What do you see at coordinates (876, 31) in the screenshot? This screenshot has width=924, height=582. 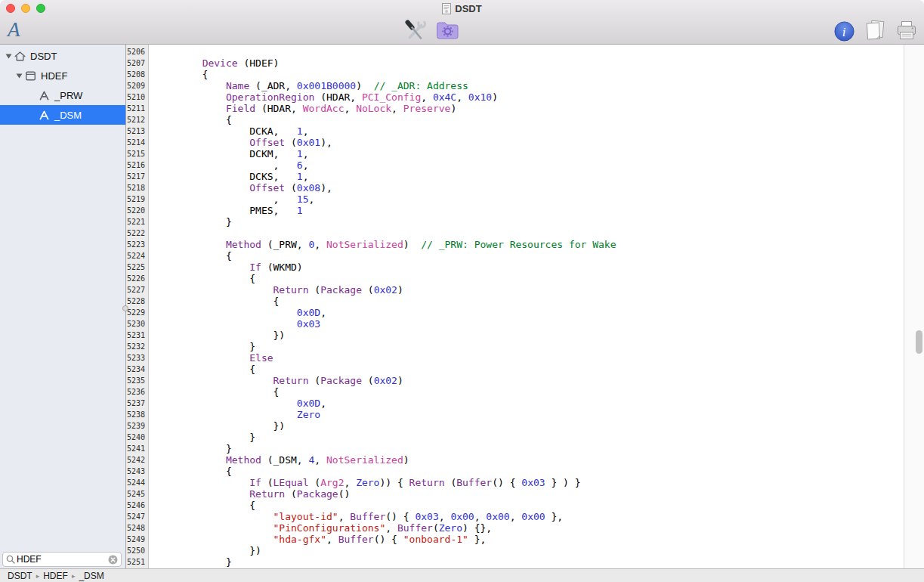 I see `toolbar-right-group: i` at bounding box center [876, 31].